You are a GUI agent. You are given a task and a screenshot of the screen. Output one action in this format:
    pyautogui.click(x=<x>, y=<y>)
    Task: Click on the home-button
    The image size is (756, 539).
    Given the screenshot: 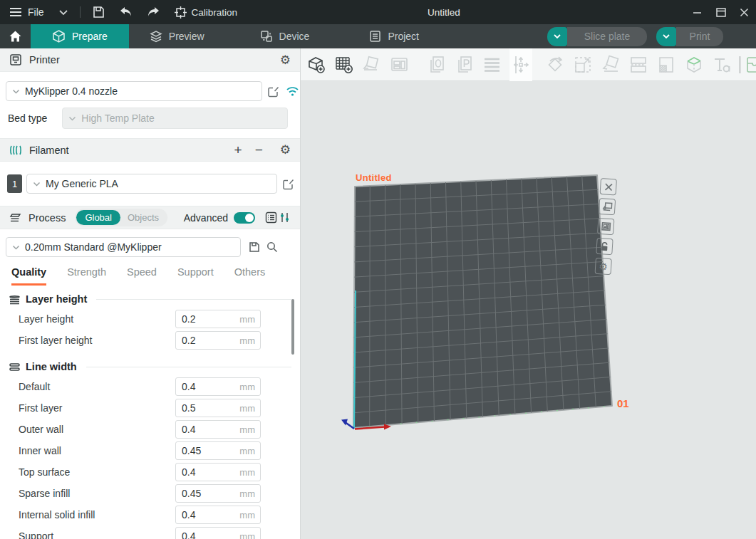 What is the action you would take?
    pyautogui.click(x=16, y=36)
    